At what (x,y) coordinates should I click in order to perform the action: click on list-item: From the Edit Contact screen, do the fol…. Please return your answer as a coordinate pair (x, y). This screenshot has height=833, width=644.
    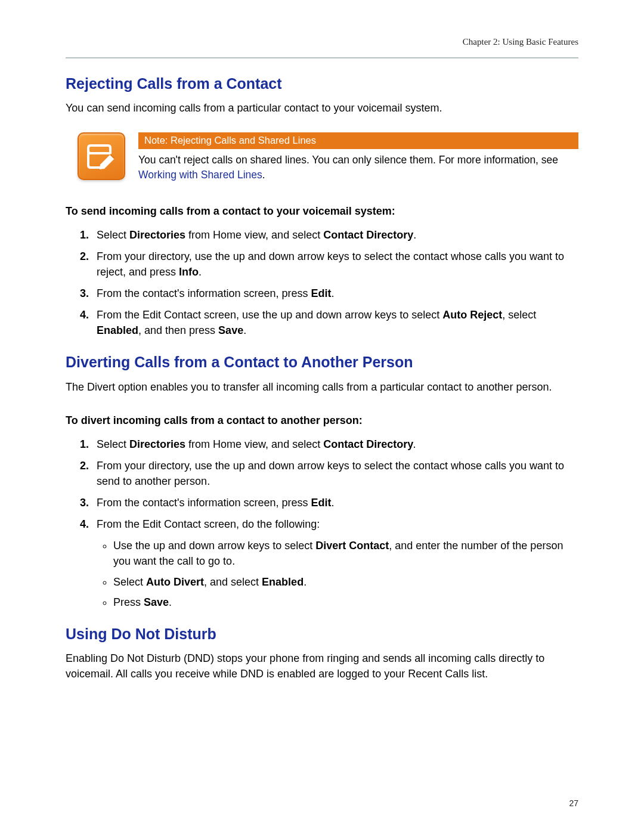
    Looking at the image, I should click on (335, 563).